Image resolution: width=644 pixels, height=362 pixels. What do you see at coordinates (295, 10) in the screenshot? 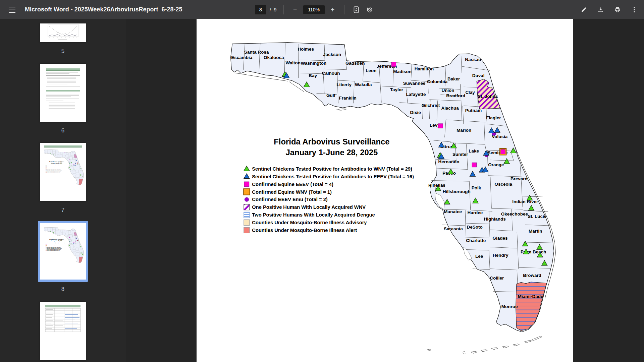
I see `zoom-out-button: −` at bounding box center [295, 10].